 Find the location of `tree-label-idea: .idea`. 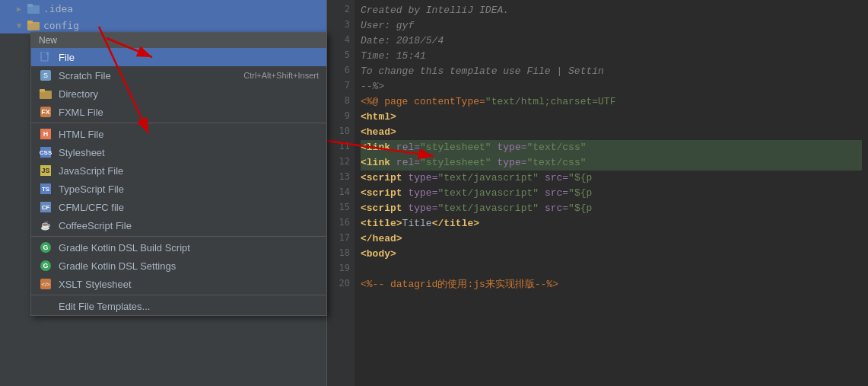

tree-label-idea: .idea is located at coordinates (58, 9).